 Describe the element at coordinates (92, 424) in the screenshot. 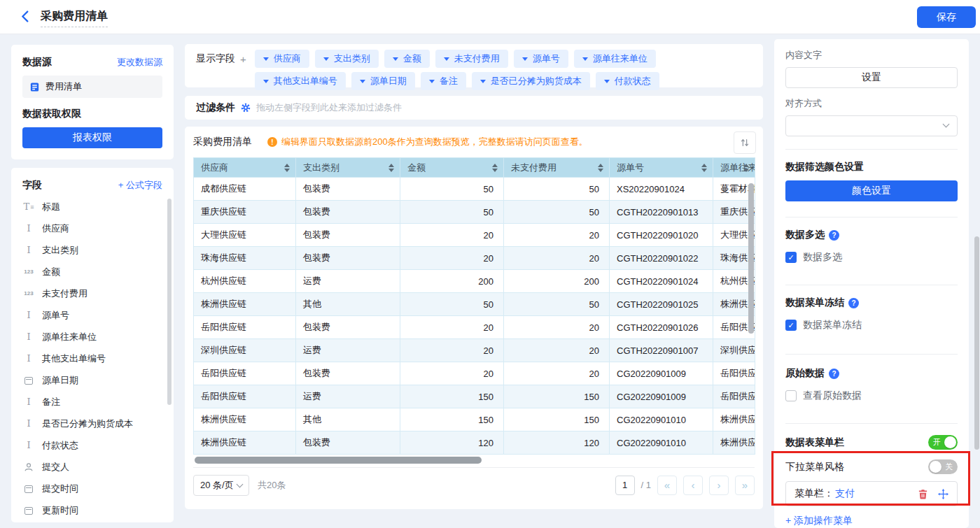

I see `field-item: I是否已分摊为购货成本` at that location.